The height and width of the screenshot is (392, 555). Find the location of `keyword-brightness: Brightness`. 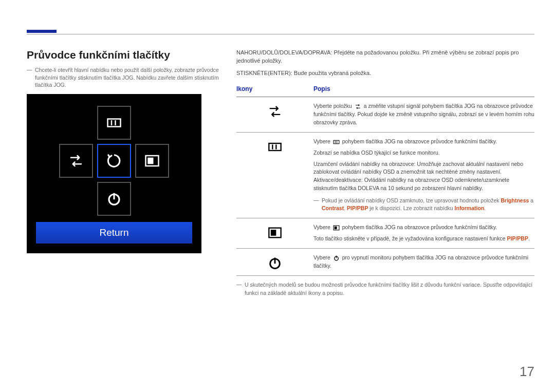

keyword-brightness: Brightness is located at coordinates (515, 200).